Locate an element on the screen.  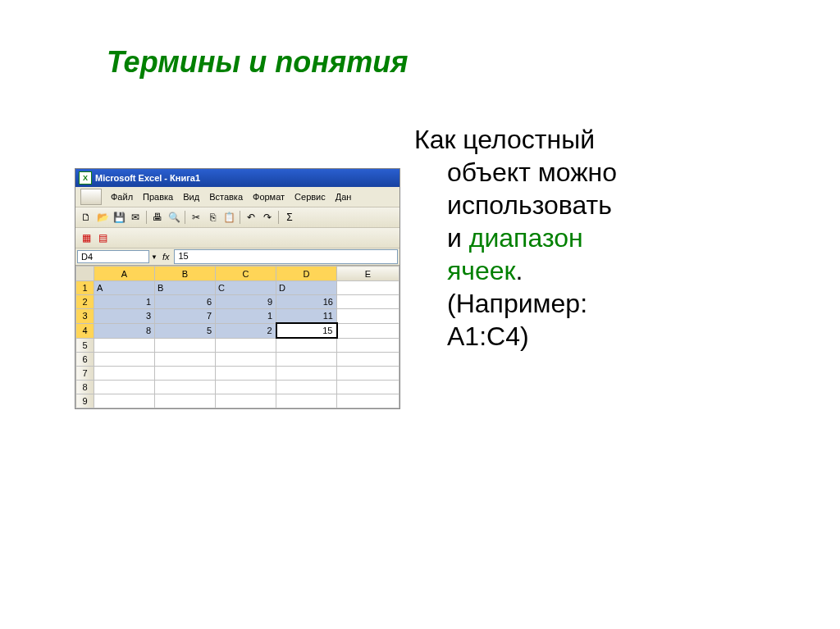
text-line: (Например: is located at coordinates (570, 303).